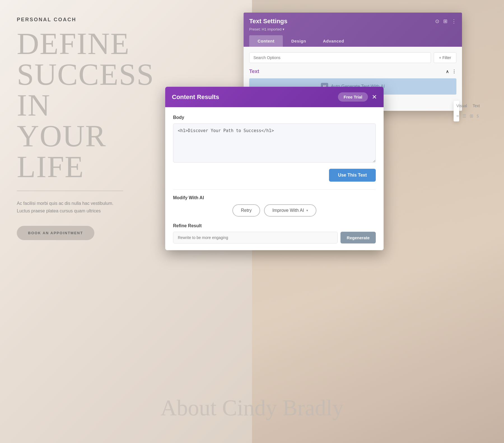 The height and width of the screenshot is (443, 504). What do you see at coordinates (451, 72) in the screenshot?
I see `text-section-controls: ∧ ⋮` at bounding box center [451, 72].